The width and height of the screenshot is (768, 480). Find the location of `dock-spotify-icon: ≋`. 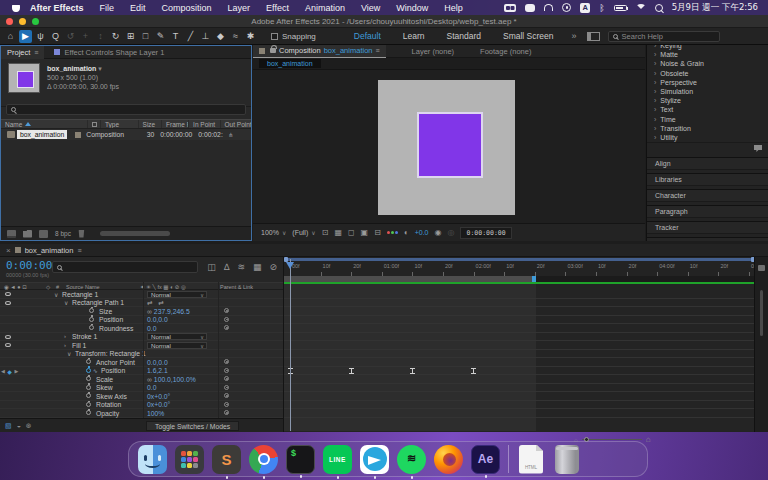

dock-spotify-icon: ≋ is located at coordinates (412, 460).